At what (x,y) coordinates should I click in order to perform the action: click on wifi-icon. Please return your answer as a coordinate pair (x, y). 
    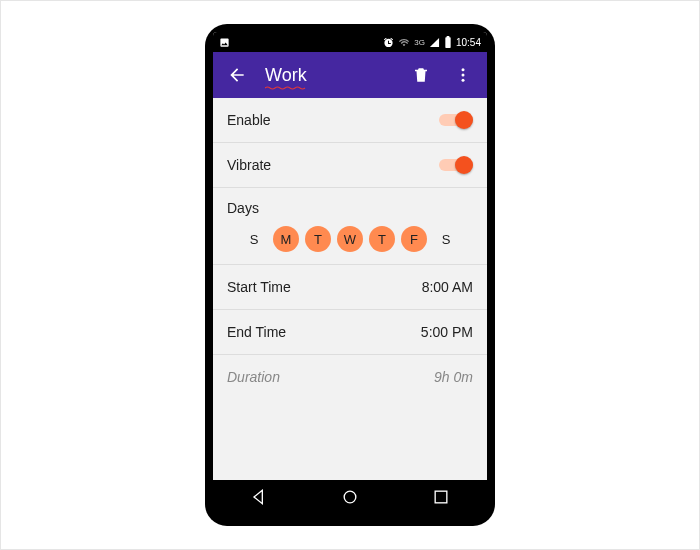
    Looking at the image, I should click on (404, 42).